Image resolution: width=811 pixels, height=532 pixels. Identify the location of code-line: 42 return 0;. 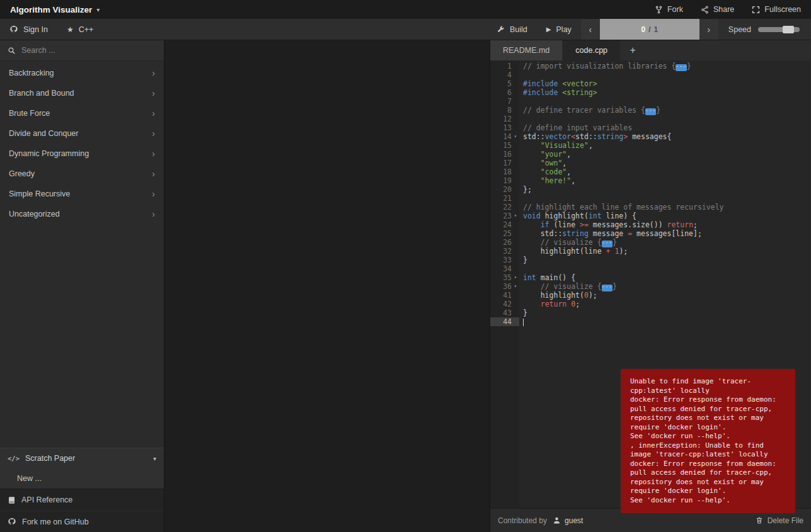
(650, 304).